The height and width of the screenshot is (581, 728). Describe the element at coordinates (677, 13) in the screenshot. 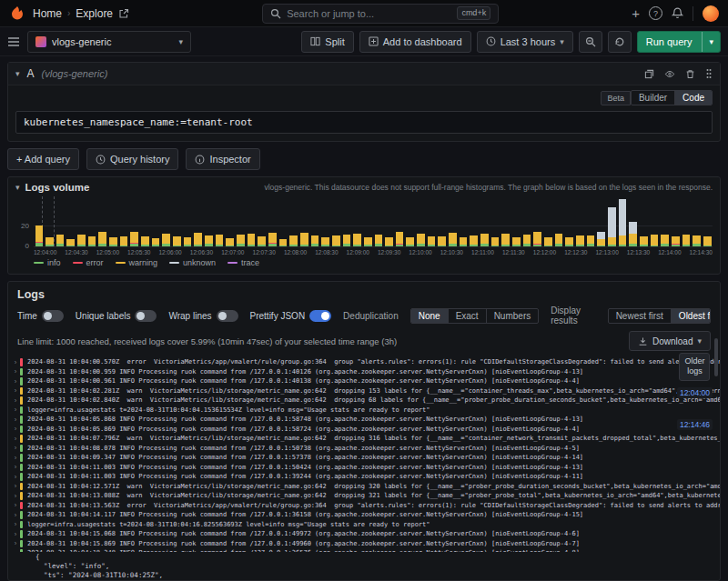

I see `notifications-bell-icon` at that location.